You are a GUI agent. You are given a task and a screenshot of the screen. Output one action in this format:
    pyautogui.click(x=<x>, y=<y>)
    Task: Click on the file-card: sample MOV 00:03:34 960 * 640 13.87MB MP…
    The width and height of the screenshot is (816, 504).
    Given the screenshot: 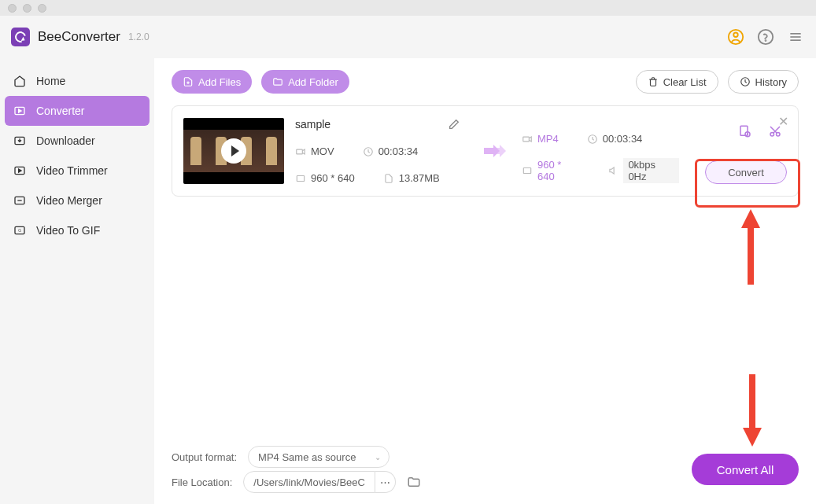 What is the action you would take?
    pyautogui.click(x=485, y=151)
    